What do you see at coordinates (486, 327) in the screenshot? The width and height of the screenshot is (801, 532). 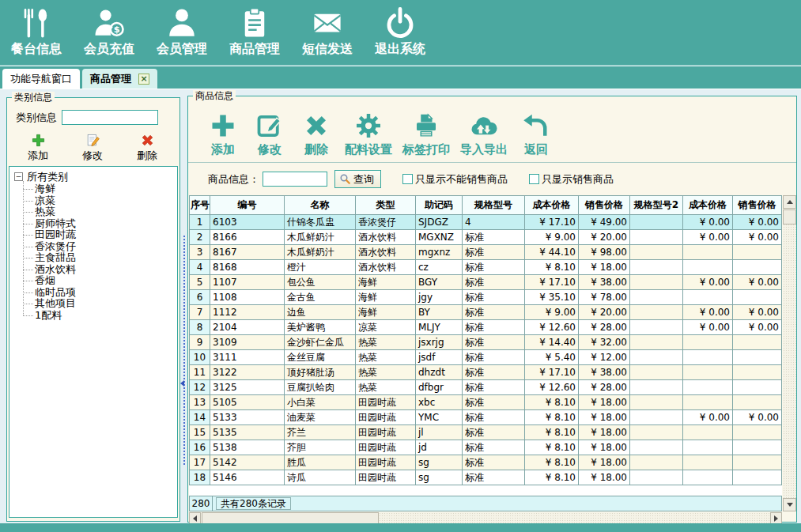 I see `table-row: 82104美炉酱鸭凉菜MLJY标准¥ 12.60¥ 28.00¥ 0.00¥ 0…` at bounding box center [486, 327].